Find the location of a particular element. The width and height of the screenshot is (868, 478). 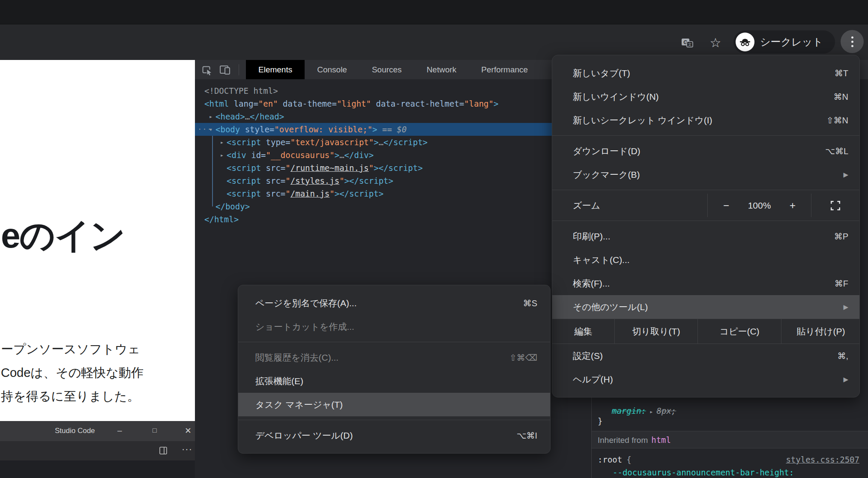

rule-closing-brace: } is located at coordinates (600, 421).